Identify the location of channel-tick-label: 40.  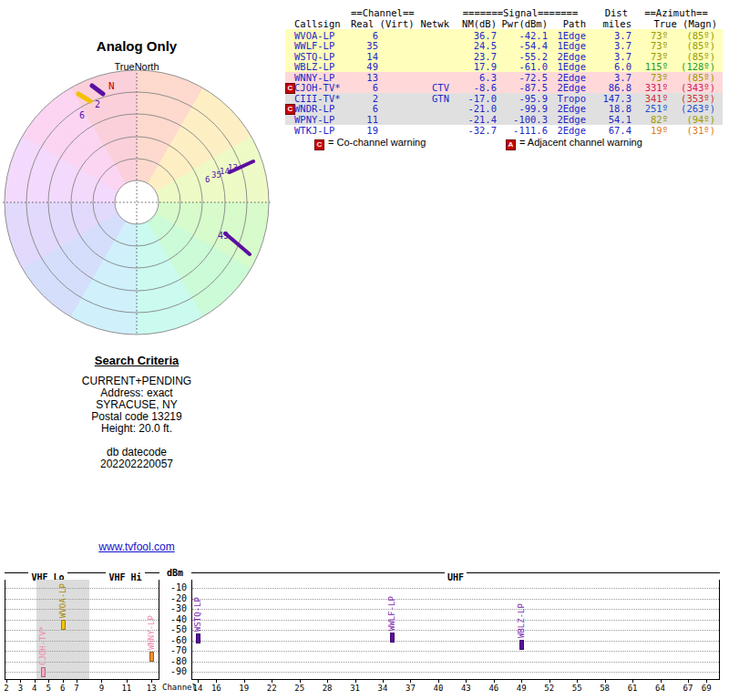
(438, 688).